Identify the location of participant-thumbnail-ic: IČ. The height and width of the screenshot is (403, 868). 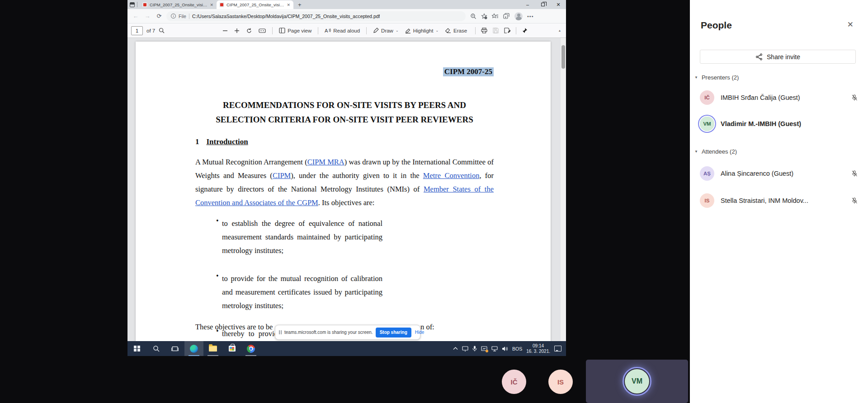
(514, 382).